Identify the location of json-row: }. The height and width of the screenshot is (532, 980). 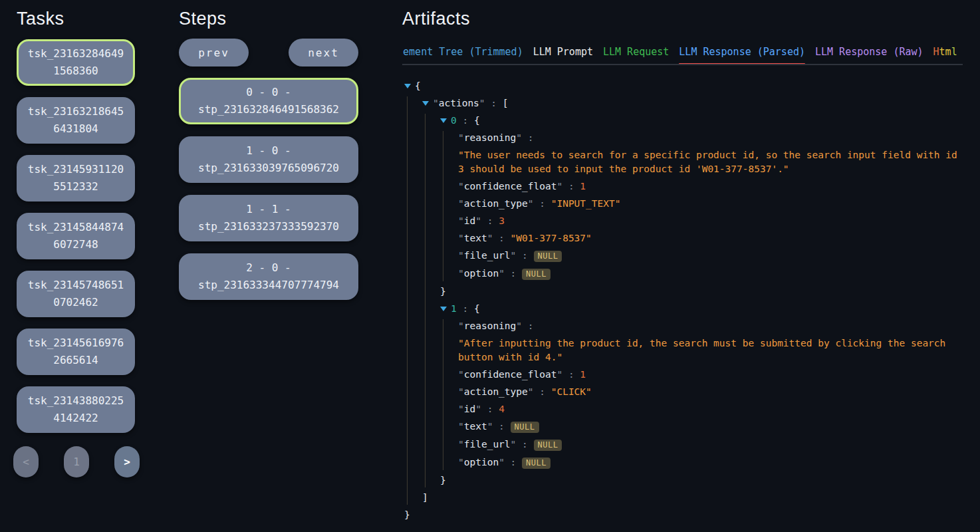
(683, 515).